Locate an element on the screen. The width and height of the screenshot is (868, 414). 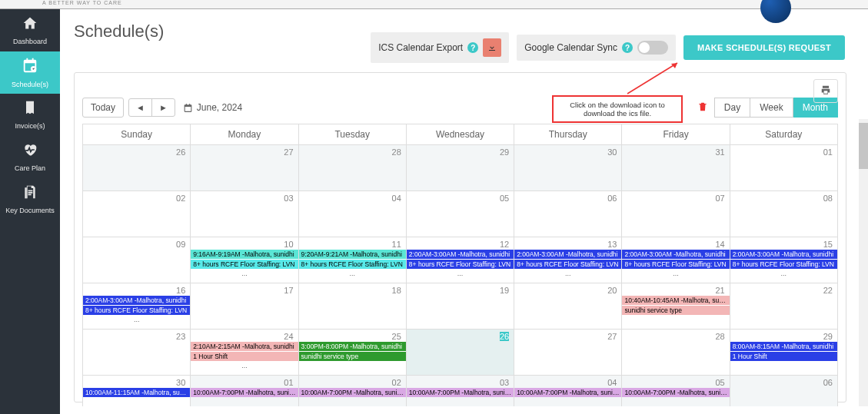
calendar-cell: 19 is located at coordinates (461, 306).